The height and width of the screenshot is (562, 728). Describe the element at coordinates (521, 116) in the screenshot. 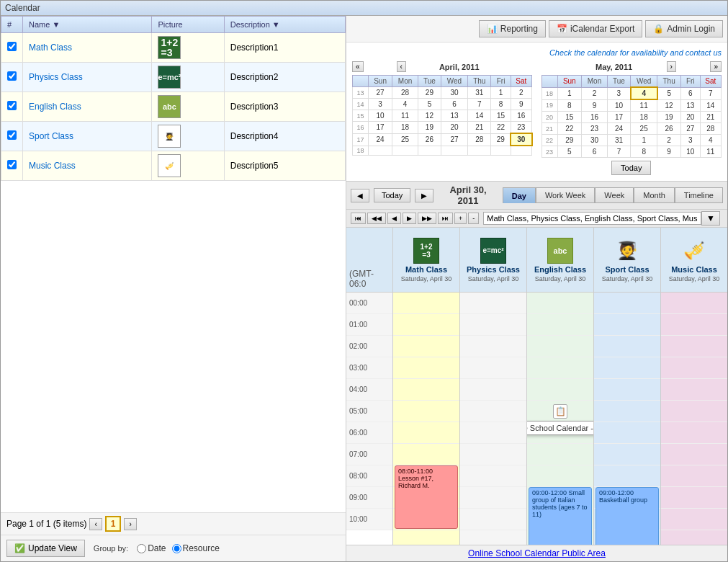

I see `cal-day: 16` at that location.